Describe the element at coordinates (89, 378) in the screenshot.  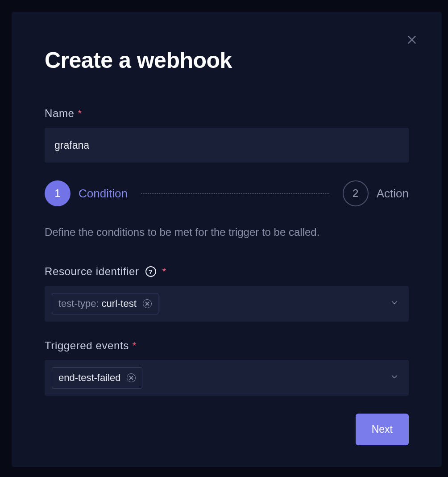
I see `event-tag-value: end-test-failed` at that location.